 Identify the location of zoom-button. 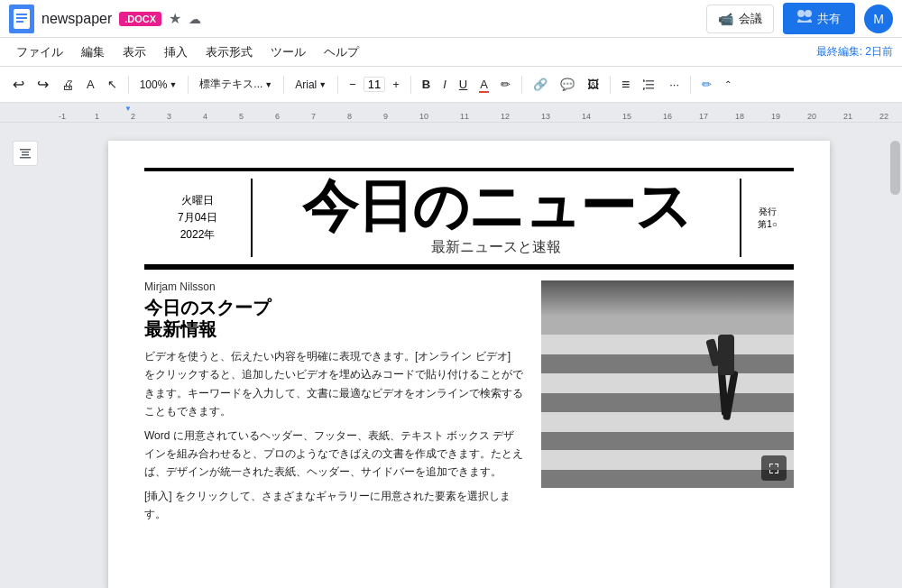
(774, 468).